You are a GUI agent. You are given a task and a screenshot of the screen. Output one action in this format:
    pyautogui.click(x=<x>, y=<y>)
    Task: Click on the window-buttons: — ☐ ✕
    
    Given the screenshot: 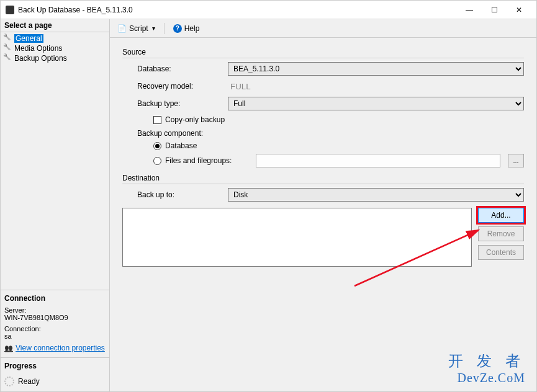 What is the action you would take?
    pyautogui.click(x=494, y=10)
    